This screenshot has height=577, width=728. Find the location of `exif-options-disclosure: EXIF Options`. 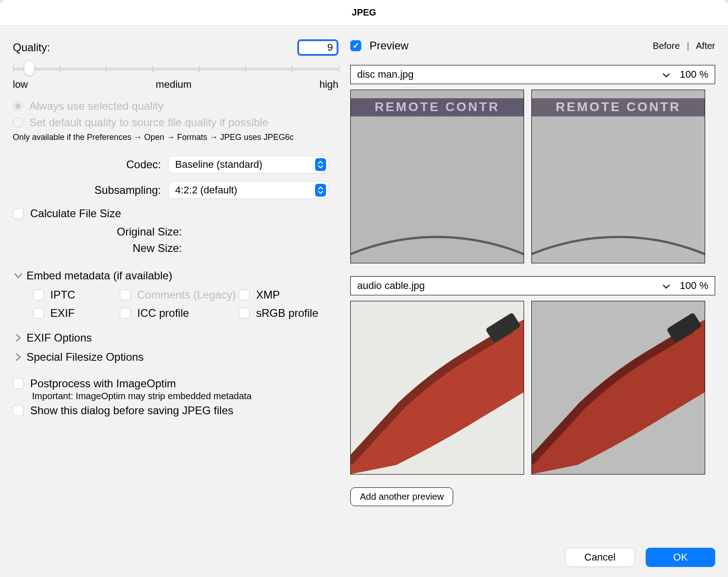

exif-options-disclosure: EXIF Options is located at coordinates (176, 338).